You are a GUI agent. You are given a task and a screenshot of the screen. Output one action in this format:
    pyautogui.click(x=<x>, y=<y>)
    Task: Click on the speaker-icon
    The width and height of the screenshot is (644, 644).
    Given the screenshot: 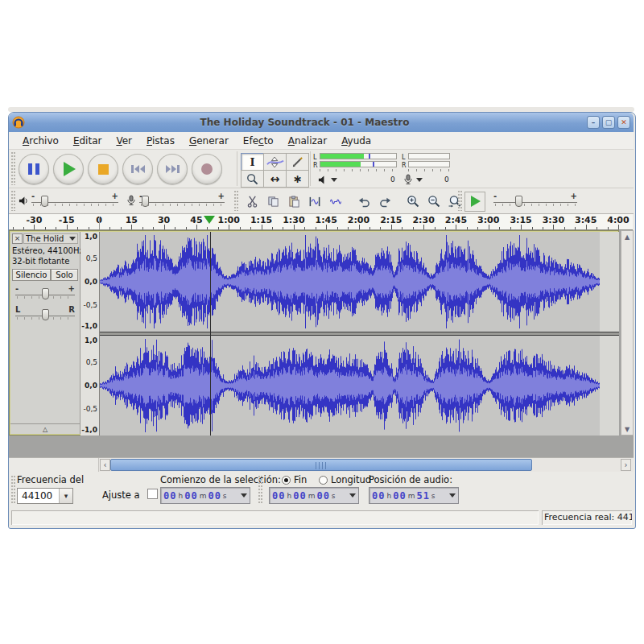 What is the action you would take?
    pyautogui.click(x=324, y=180)
    